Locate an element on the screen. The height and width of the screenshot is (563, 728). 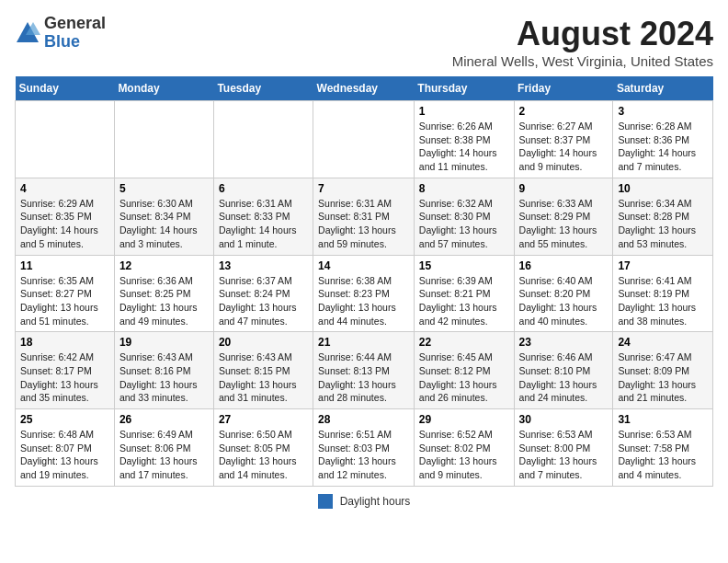
cell-info: Sunrise: 6:50 AM Sunset: 8:05 PM Dayligh… is located at coordinates (263, 454).